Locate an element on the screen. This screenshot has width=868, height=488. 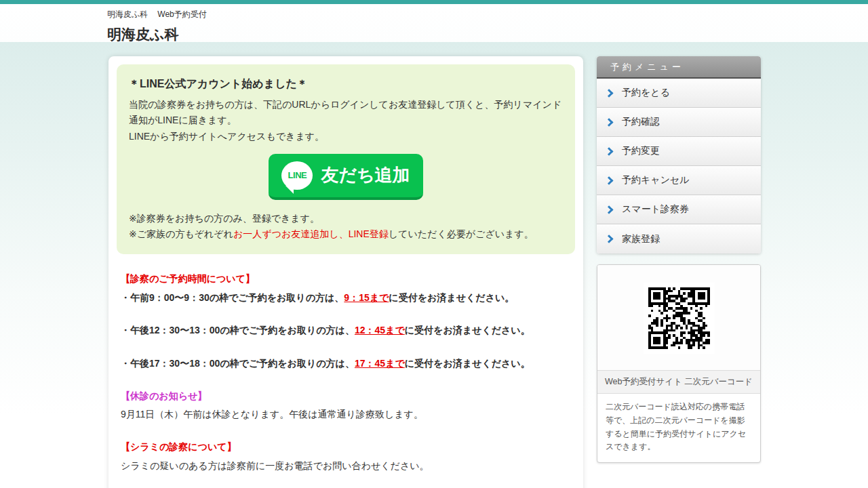
line-notice-note-1: ※診察券をお持ちの方のみ、登録できます。 is located at coordinates (346, 218).